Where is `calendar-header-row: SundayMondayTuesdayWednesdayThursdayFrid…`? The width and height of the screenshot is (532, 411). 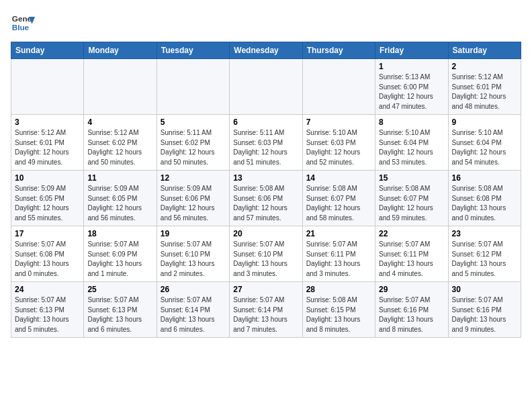 calendar-header-row: SundayMondayTuesdayWednesdayThursdayFrid… is located at coordinates (266, 51).